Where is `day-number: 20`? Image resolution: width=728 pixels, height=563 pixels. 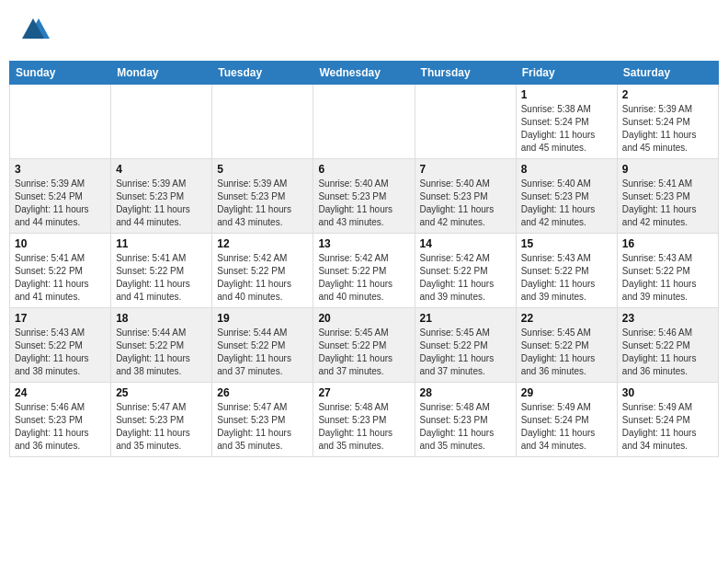
day-number: 20 is located at coordinates (364, 318).